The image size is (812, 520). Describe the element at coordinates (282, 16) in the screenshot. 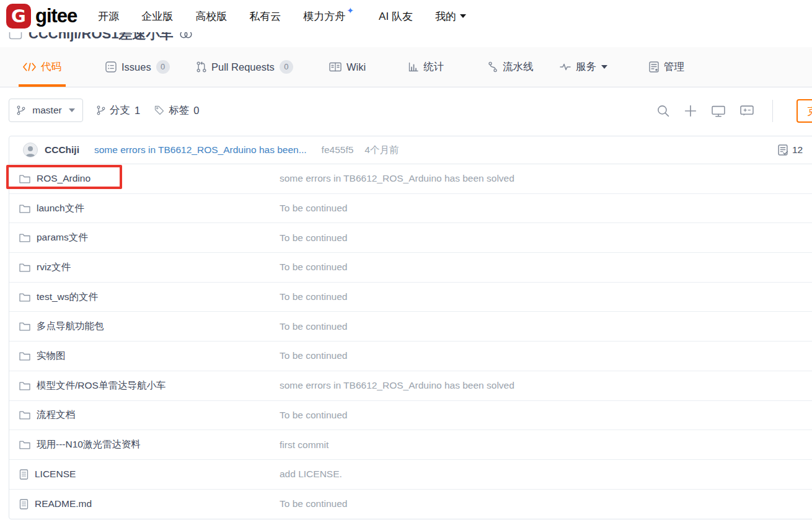

I see `nav-menu: 开源 企业版 高校版 私有云 模力方舟✦ AI 队友 我的` at that location.